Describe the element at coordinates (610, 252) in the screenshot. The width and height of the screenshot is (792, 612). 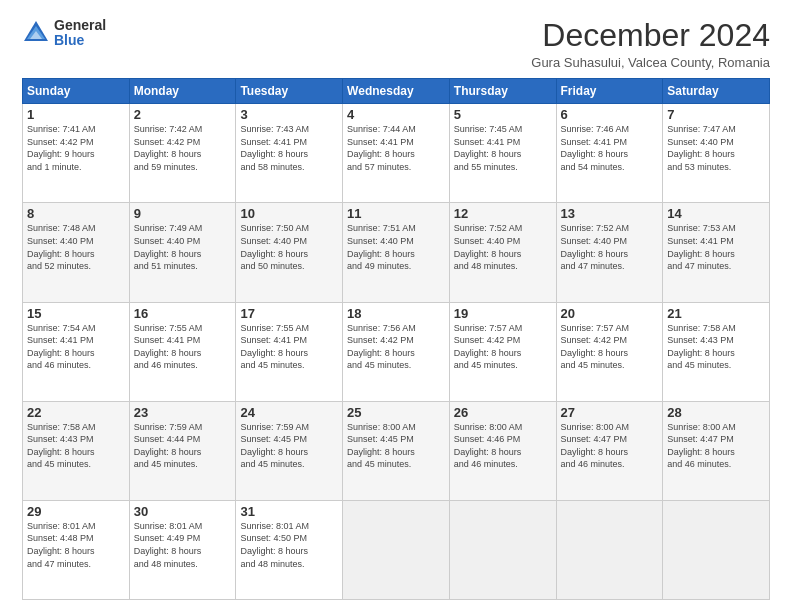
I see `table-row: 13Sunrise: 7:52 AM Sunset: 4:40 PM Dayli…` at that location.